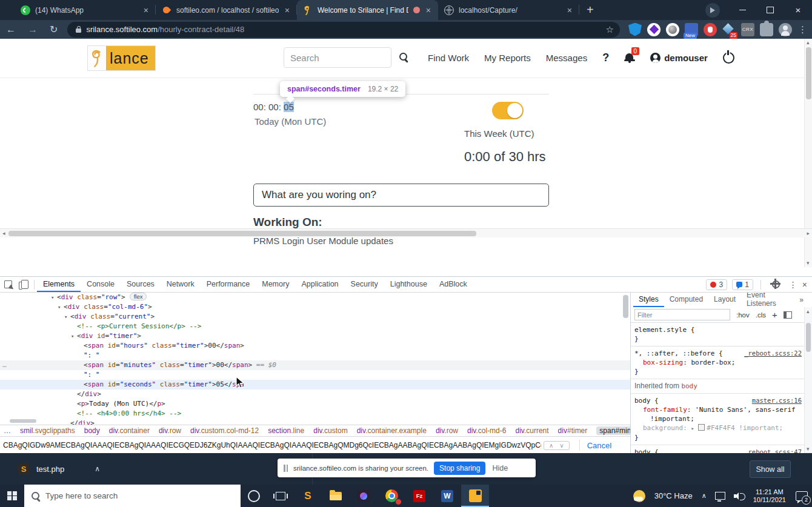 The height and width of the screenshot is (507, 812). Describe the element at coordinates (770, 469) in the screenshot. I see `show-all-downloads-button: Show all` at that location.